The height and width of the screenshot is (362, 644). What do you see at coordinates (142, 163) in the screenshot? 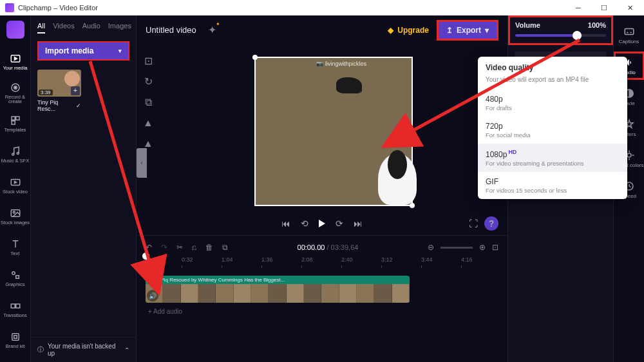
I see `panel-collapse-left: ‹` at bounding box center [142, 163].